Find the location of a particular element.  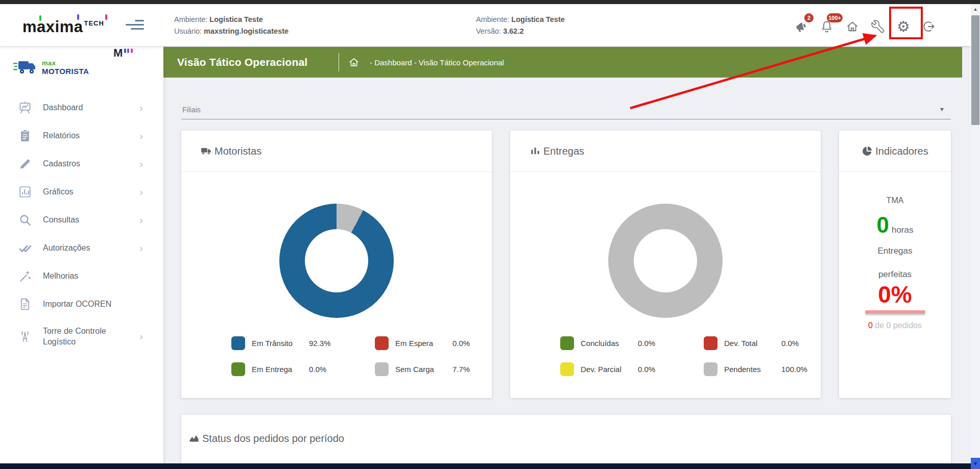

status-card-header: Status dos pedidos por período is located at coordinates (566, 439).